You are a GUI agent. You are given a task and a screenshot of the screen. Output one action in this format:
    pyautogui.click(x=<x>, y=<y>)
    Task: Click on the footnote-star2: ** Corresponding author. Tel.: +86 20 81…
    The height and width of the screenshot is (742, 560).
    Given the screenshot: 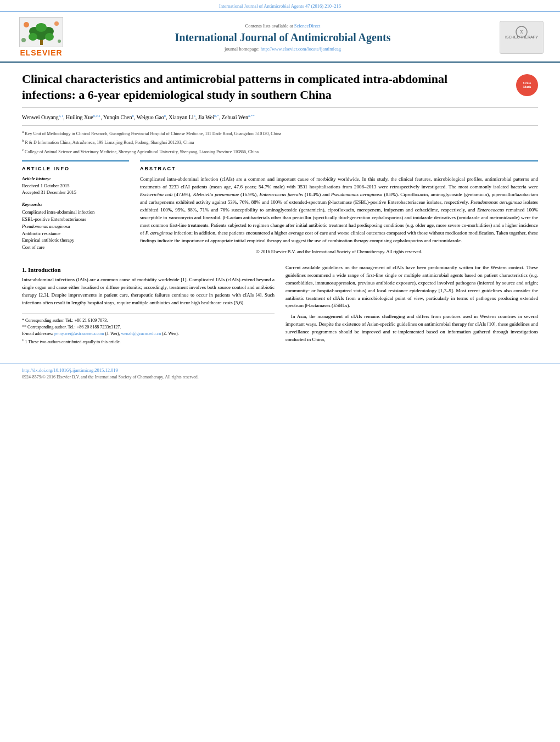 What is the action you would take?
    pyautogui.click(x=148, y=327)
    